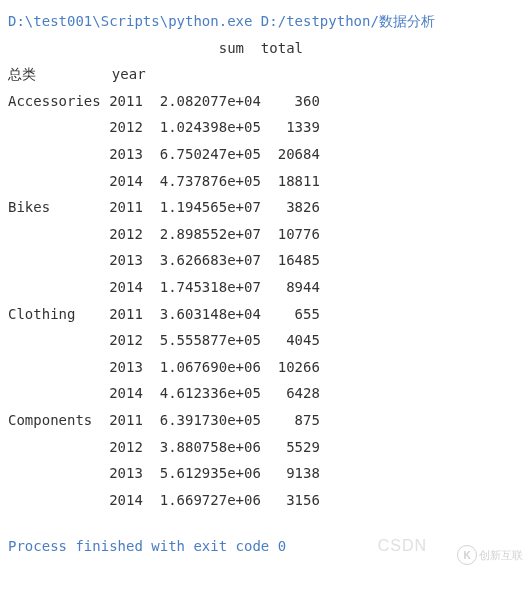  Describe the element at coordinates (264, 208) in the screenshot. I see `data-row: Bikes 2011 1.194565e+07 3826` at that location.